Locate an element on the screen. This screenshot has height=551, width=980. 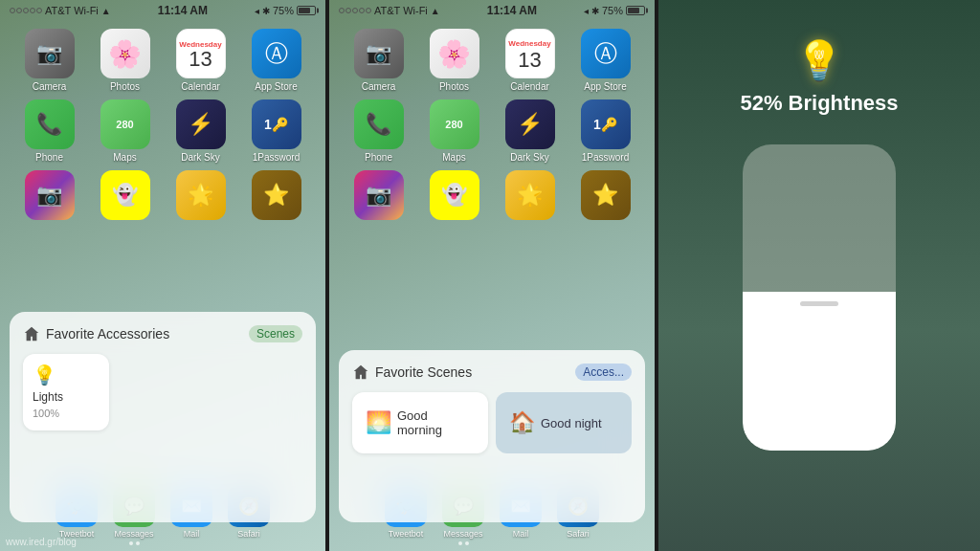
app-darksky-2: ⚡ Dark Sky is located at coordinates (530, 131).